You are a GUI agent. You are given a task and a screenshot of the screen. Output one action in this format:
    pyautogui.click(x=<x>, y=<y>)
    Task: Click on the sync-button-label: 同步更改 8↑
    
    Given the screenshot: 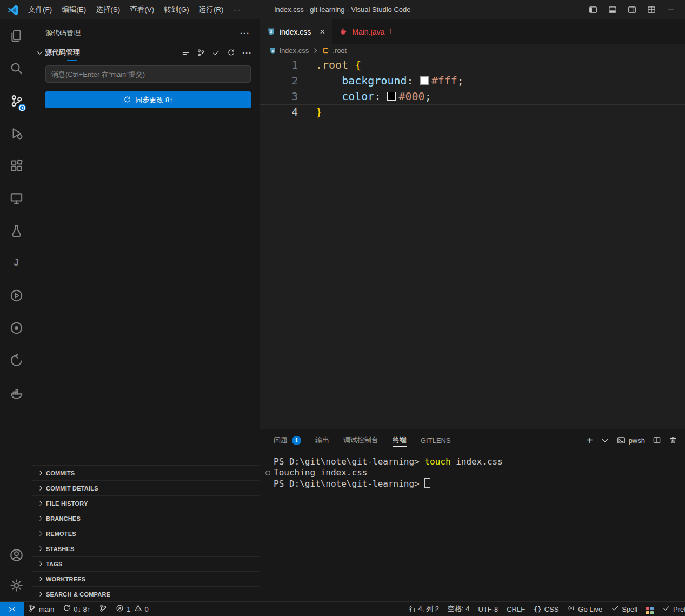 What is the action you would take?
    pyautogui.click(x=154, y=100)
    